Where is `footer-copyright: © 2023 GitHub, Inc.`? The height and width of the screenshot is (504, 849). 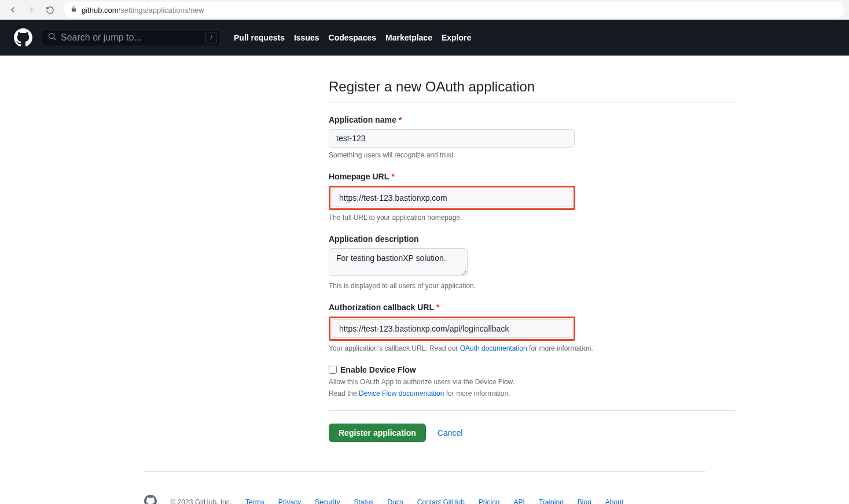
footer-copyright: © 2023 GitHub, Inc. is located at coordinates (201, 501).